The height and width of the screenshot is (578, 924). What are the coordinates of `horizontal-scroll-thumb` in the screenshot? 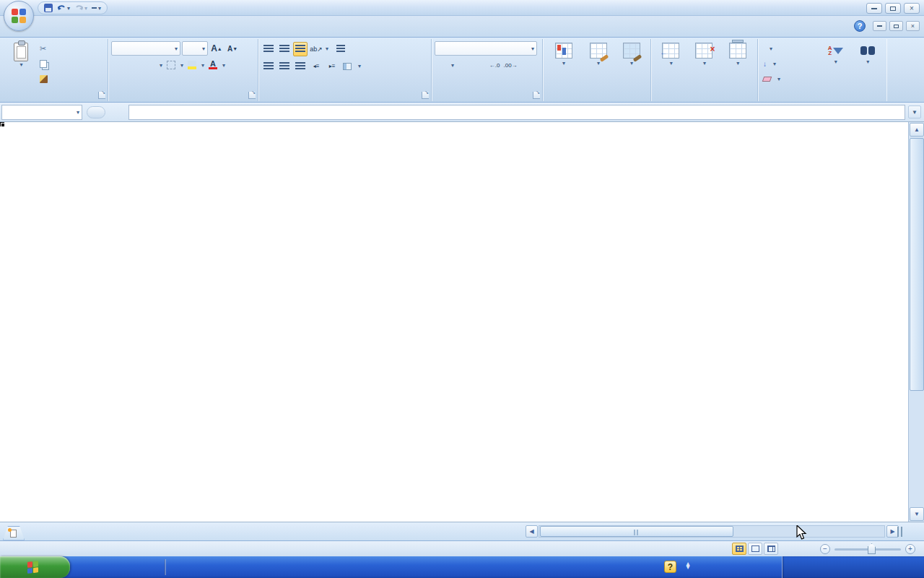 It's located at (637, 532).